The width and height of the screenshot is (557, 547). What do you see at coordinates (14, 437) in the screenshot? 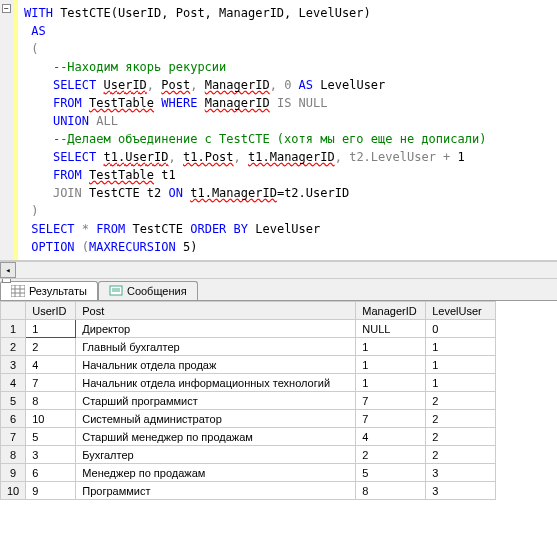
I see `row-number: 7` at bounding box center [14, 437].